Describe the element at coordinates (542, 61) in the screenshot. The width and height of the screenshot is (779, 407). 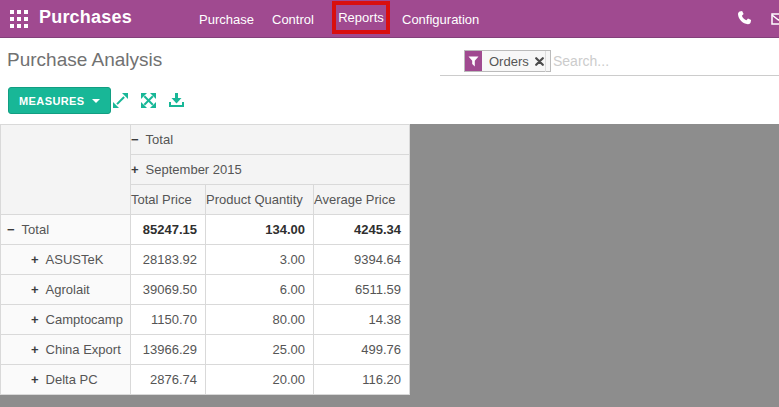
I see `facet-remove-icon` at that location.